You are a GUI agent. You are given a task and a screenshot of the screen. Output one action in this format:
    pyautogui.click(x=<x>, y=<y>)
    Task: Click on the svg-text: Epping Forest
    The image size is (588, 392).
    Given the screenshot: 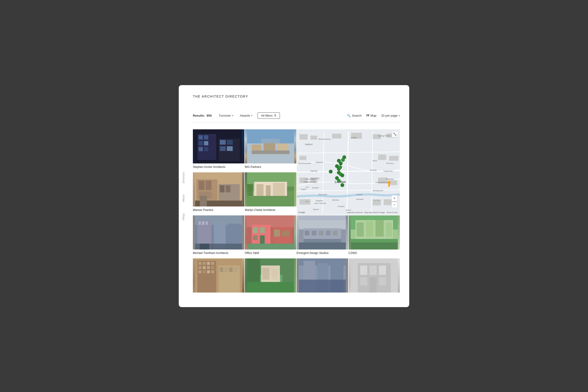 What is the action you would take?
    pyautogui.click(x=384, y=136)
    